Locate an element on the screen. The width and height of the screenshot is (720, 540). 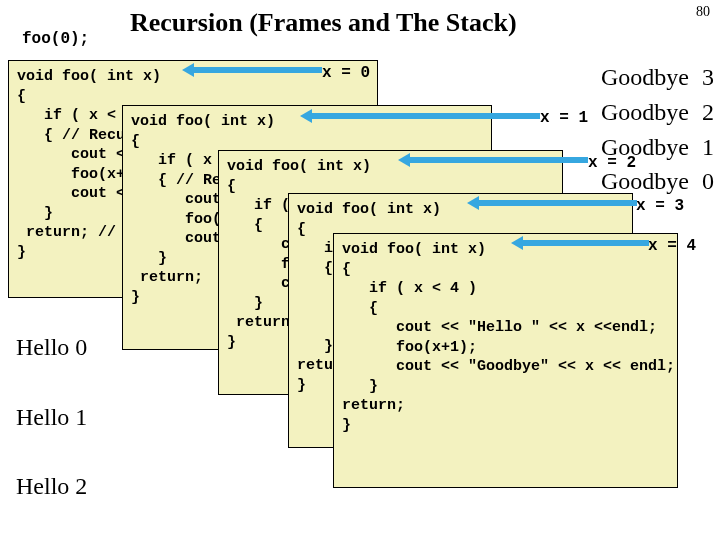
frame-1-x-label: x = 1 is located at coordinates (564, 118).